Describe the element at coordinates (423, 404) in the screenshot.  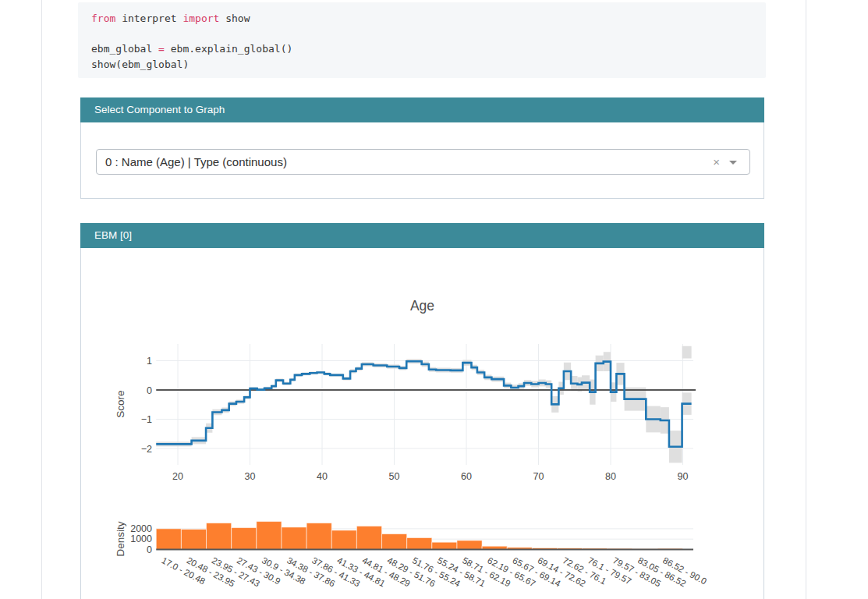
I see `score-step-line` at that location.